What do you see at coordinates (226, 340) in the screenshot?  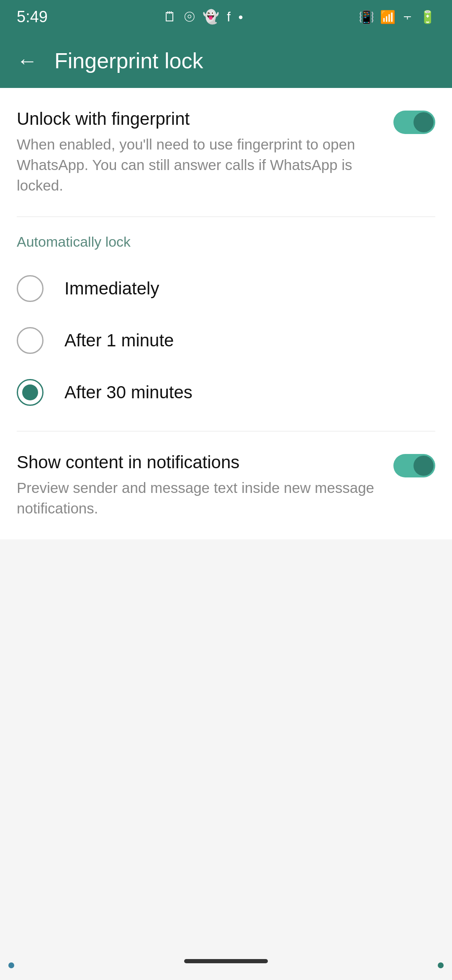 I see `radio-item-after1min: After 1 minute` at bounding box center [226, 340].